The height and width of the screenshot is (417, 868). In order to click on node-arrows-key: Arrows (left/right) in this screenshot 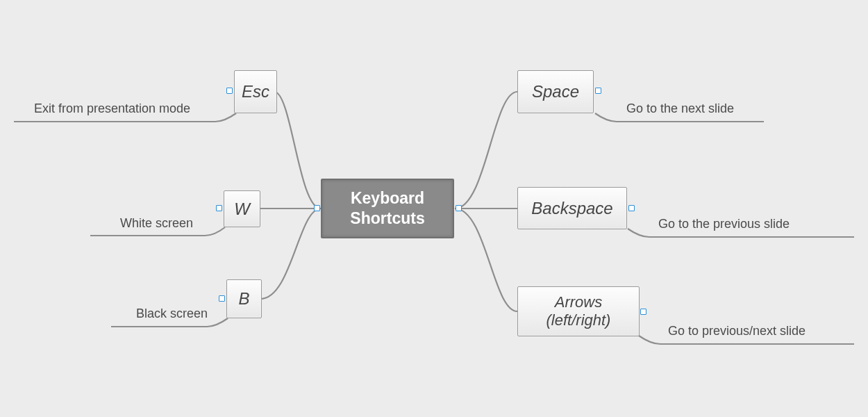, I will do `click(578, 311)`.